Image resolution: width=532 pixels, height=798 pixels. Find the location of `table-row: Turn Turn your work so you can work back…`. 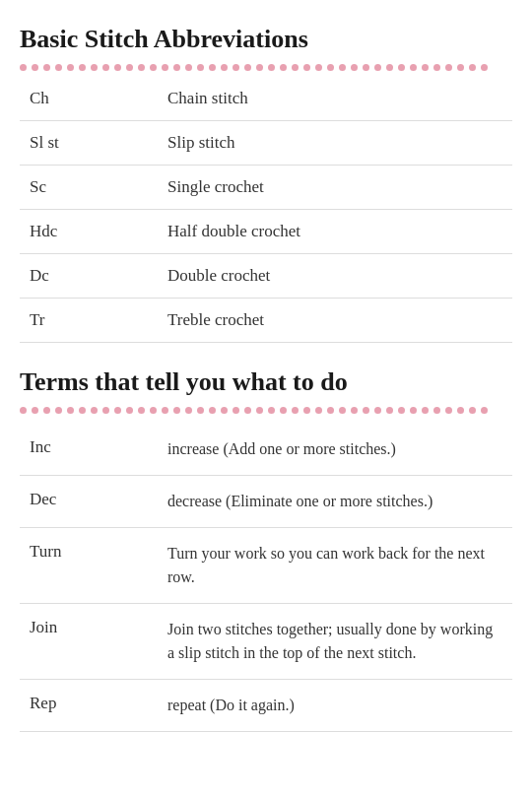

table-row: Turn Turn your work so you can work back… is located at coordinates (266, 565).